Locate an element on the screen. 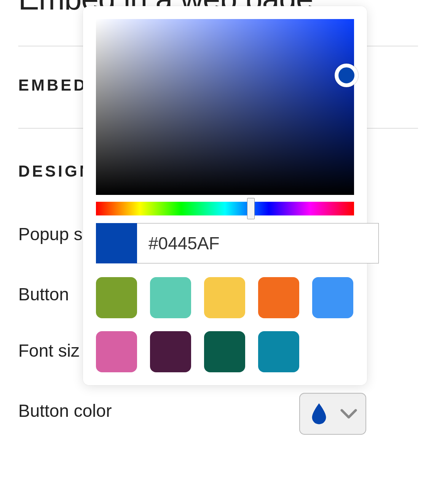 This screenshot has width=434, height=504. field-label-button-text: Button is located at coordinates (43, 294).